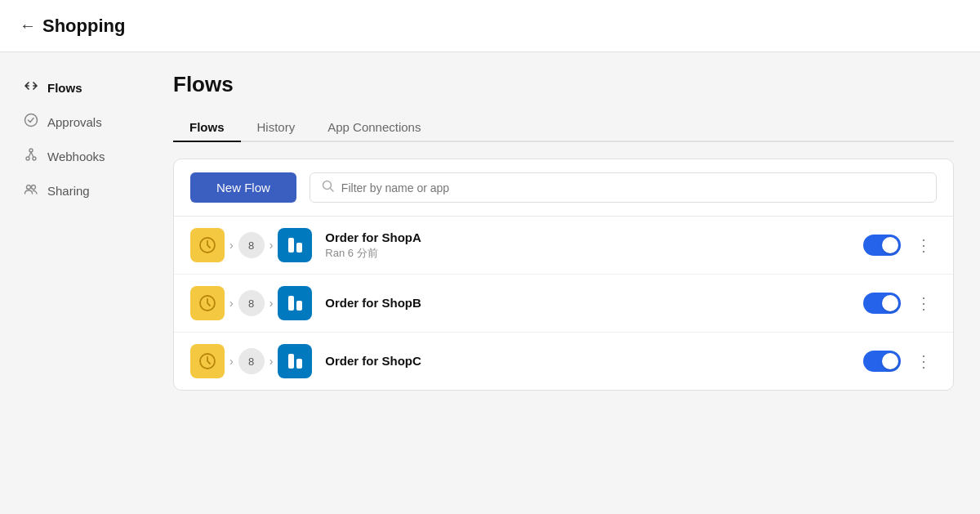  Describe the element at coordinates (77, 157) in the screenshot. I see `sidebar-webhooks-label: Webhooks` at that location.